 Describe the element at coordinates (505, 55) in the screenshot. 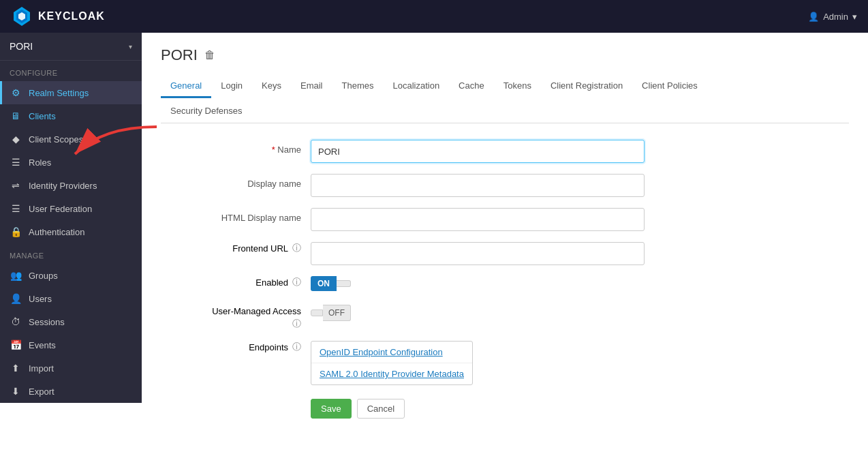

I see `page-header: PORI 🗑` at that location.